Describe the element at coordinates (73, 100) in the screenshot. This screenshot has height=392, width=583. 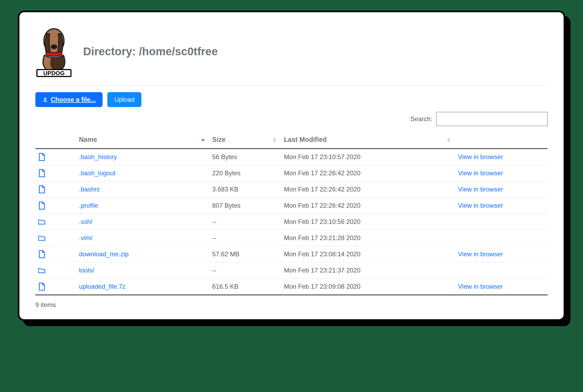
I see `choose-file-label: Choose a file...` at that location.